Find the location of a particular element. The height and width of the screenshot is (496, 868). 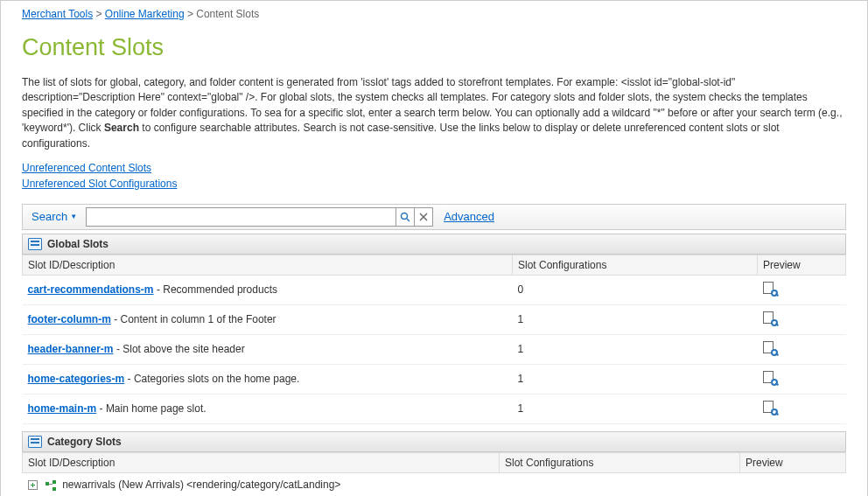

global-slots-title: Global Slots is located at coordinates (78, 244).